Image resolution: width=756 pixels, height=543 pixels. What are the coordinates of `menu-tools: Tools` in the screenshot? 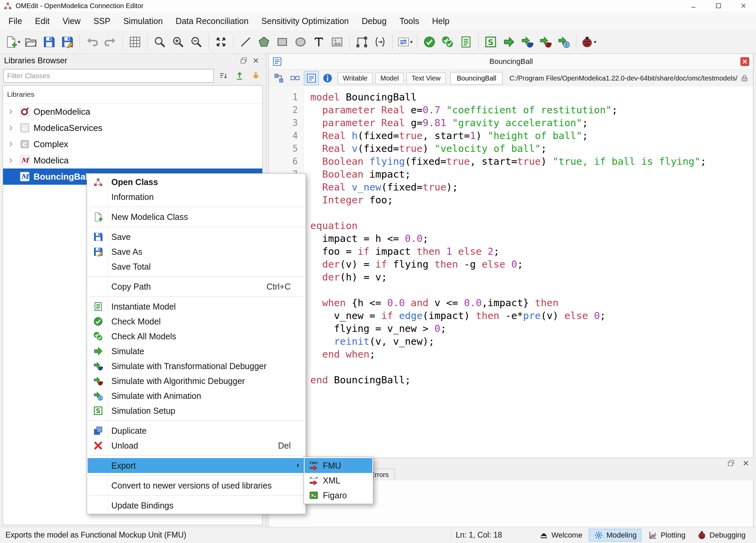 It's located at (409, 21).